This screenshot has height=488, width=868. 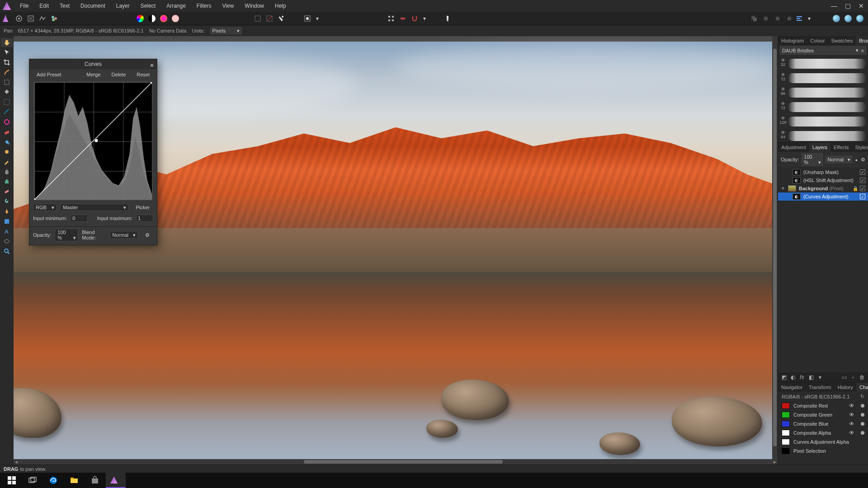 I want to click on input-max-field, so click(x=145, y=218).